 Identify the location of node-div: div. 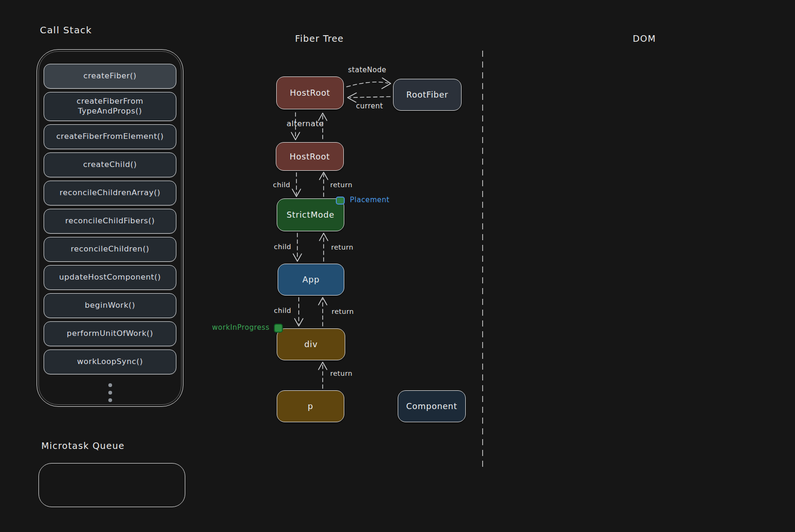
(311, 344).